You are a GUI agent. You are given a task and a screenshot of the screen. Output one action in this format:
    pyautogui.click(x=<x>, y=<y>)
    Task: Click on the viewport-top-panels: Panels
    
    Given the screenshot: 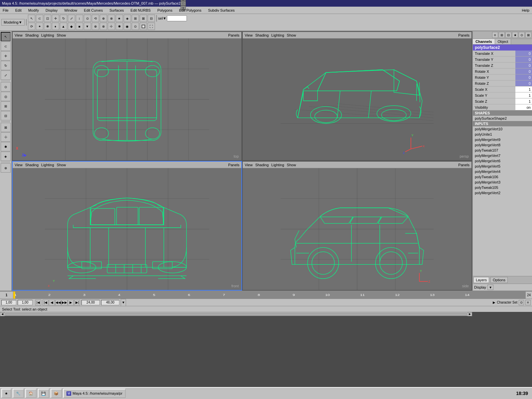 What is the action you would take?
    pyautogui.click(x=234, y=35)
    